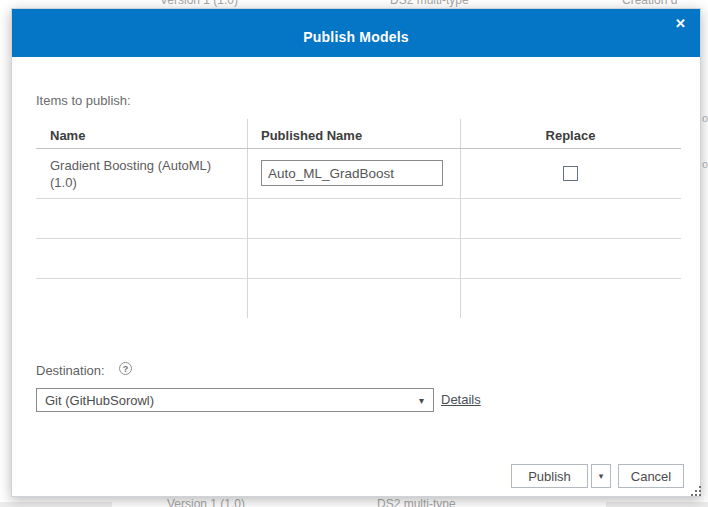  What do you see at coordinates (416, 502) in the screenshot?
I see `bg-text-ds2-bottom: DS2 multi-type` at bounding box center [416, 502].